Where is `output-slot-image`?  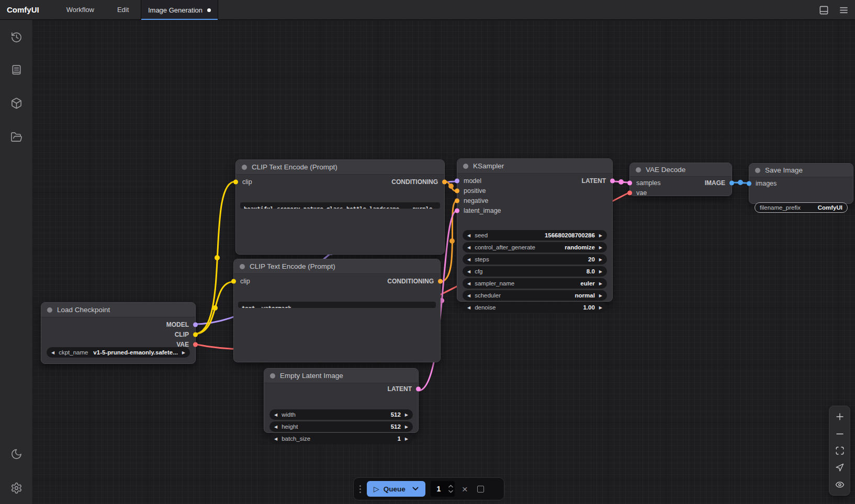
output-slot-image is located at coordinates (732, 183).